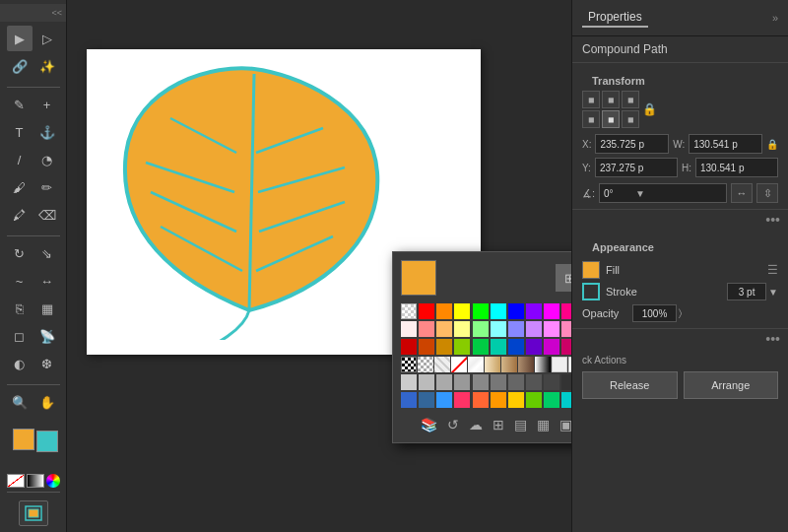 The image size is (788, 532). Describe the element at coordinates (731, 385) in the screenshot. I see `arrange-button: Arrange` at that location.